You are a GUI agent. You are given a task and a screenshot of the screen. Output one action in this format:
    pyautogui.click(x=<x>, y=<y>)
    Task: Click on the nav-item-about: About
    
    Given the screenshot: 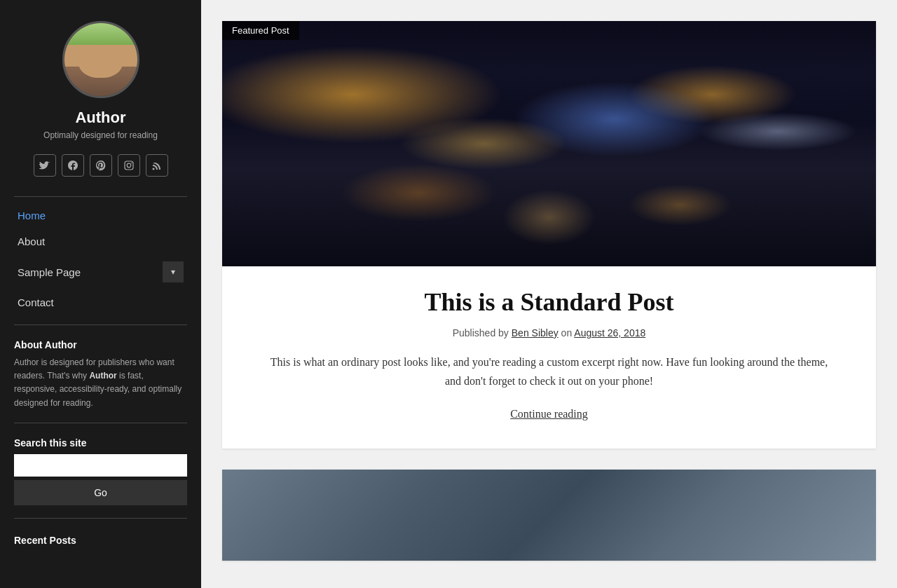 What is the action you would take?
    pyautogui.click(x=101, y=241)
    